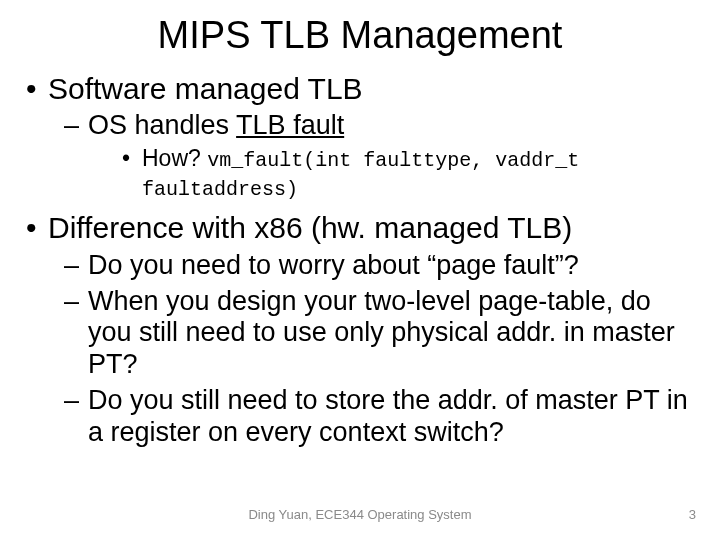  I want to click on bullet-text: Difference with x86 (hw. managed TLB), so click(310, 228).